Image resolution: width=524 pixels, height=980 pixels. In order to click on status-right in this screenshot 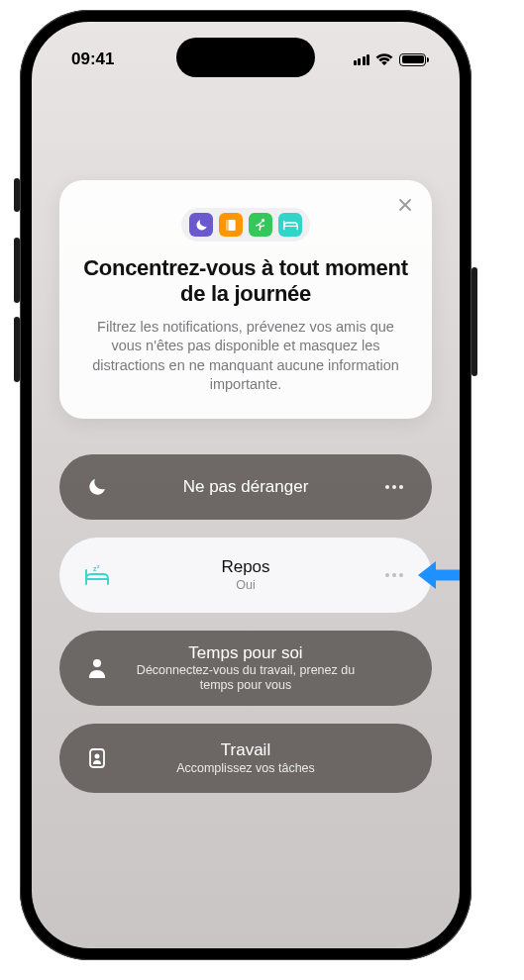, I will do `click(390, 59)`.